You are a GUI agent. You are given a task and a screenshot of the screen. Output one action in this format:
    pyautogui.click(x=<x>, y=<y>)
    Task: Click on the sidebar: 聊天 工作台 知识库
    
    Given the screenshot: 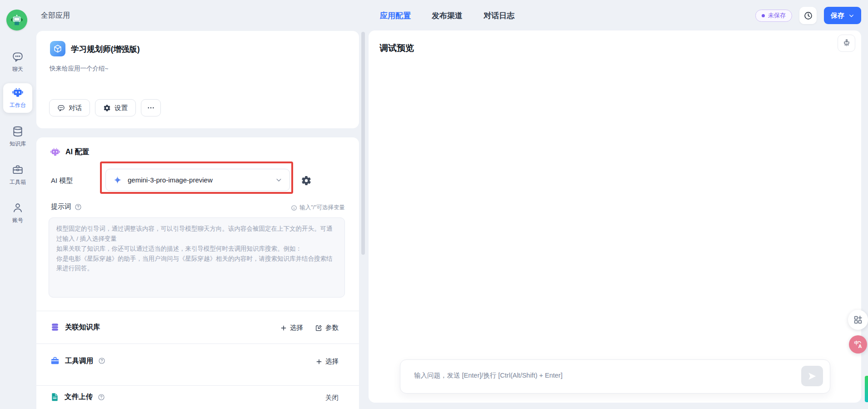 What is the action you would take?
    pyautogui.click(x=18, y=205)
    